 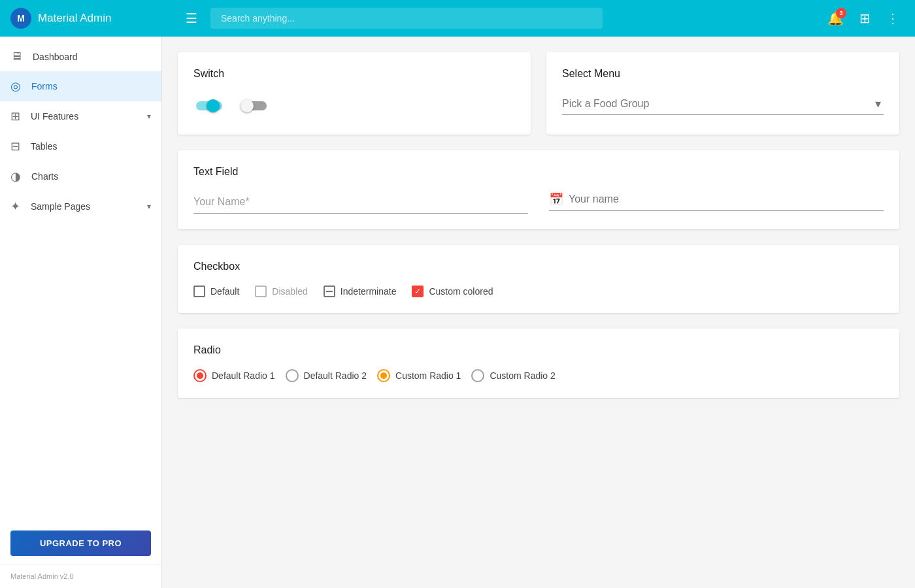 What do you see at coordinates (354, 93) in the screenshot?
I see `switch-card: Switch` at bounding box center [354, 93].